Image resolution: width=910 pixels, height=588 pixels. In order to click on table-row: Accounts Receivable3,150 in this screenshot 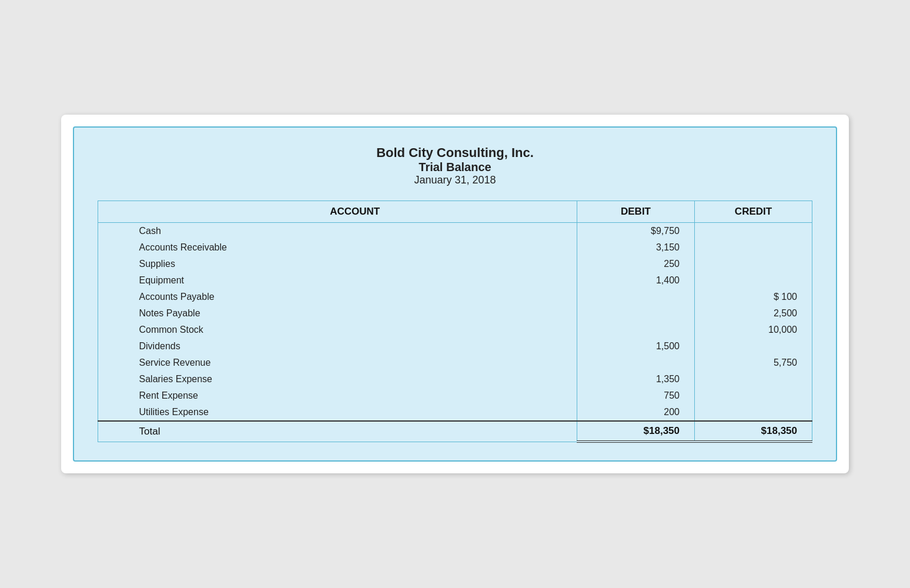, I will do `click(455, 248)`.